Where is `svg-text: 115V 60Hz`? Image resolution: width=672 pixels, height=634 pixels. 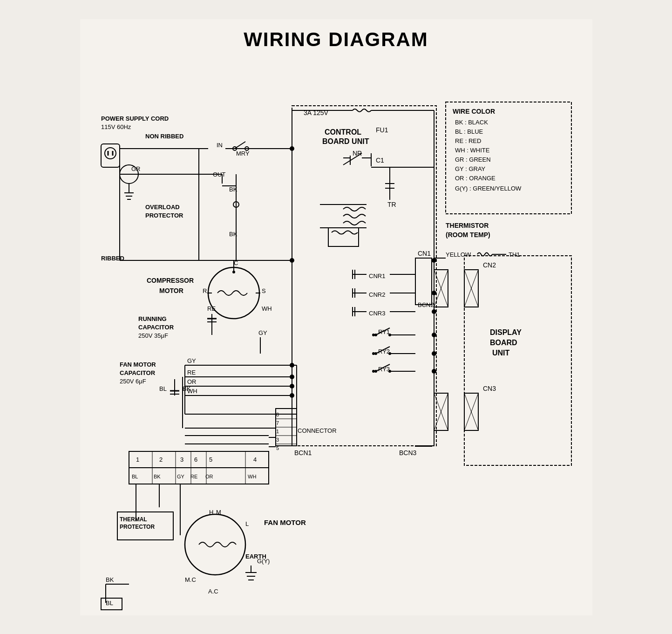
svg-text: 115V 60Hz is located at coordinates (116, 127).